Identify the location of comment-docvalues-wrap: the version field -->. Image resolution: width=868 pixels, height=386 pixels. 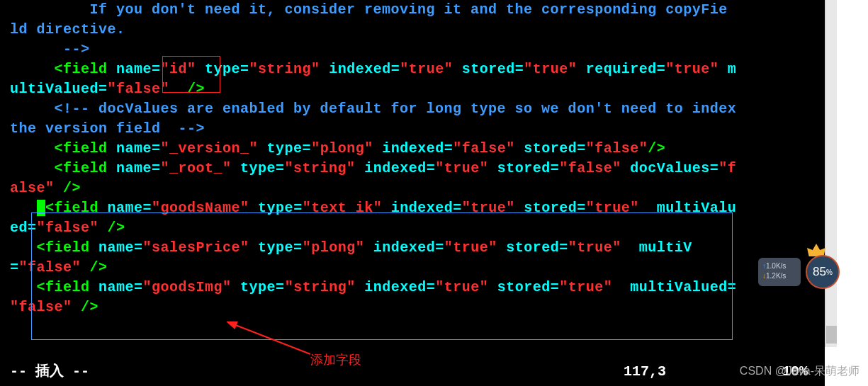
(108, 129).